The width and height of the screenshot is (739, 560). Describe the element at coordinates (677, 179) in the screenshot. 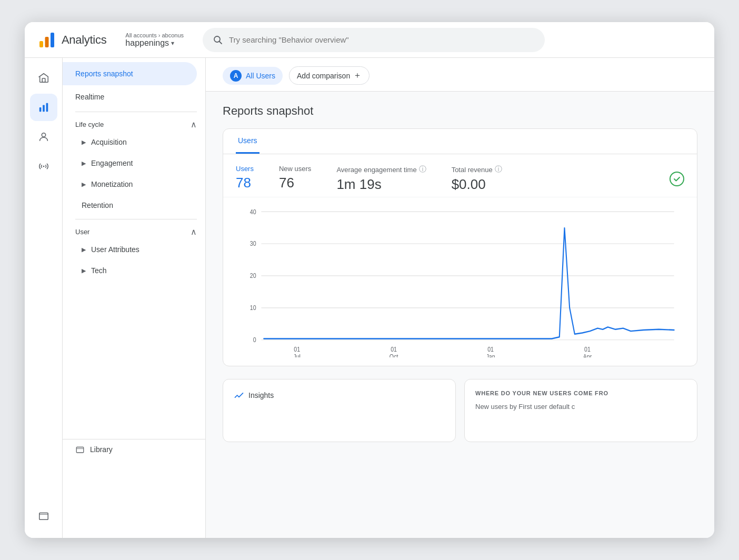

I see `check-icon` at that location.